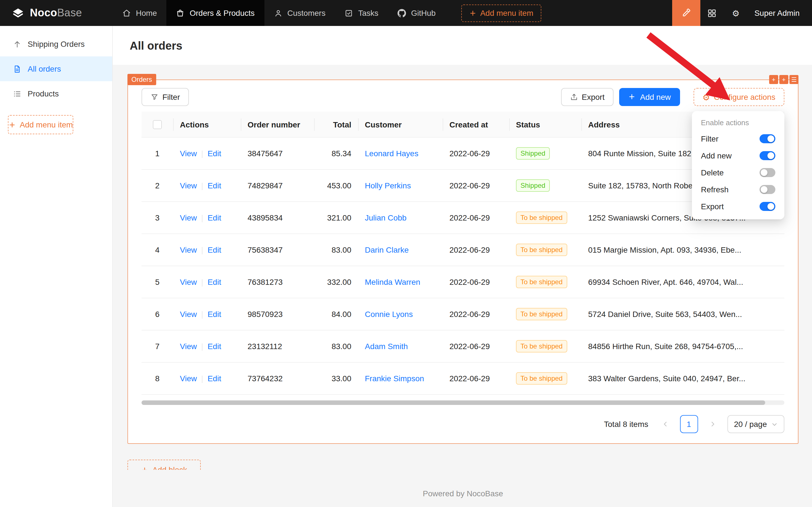  What do you see at coordinates (158, 250) in the screenshot?
I see `row-index: 4` at bounding box center [158, 250].